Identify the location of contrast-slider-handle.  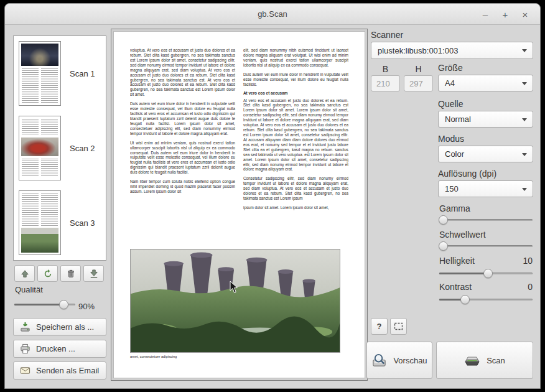
(465, 300).